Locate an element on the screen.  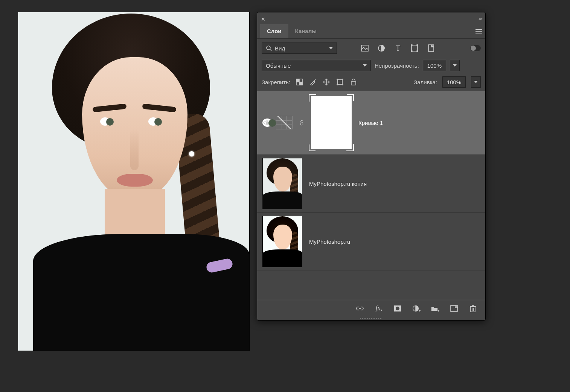
opacity-dropdown-button is located at coordinates (455, 65).